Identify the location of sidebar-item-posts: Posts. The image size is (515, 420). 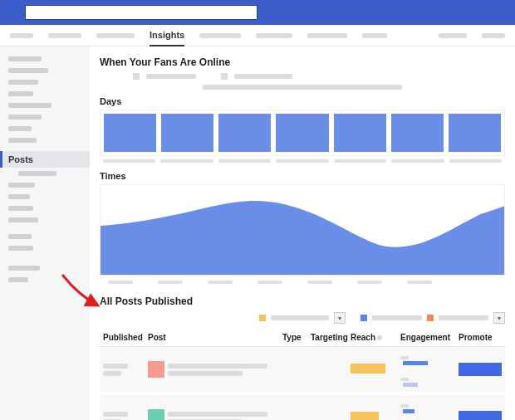
(45, 159).